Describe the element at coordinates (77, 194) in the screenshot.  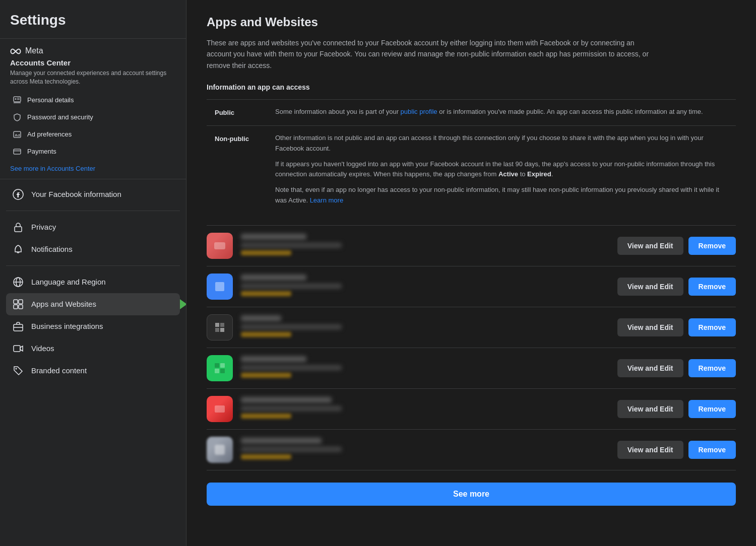
I see `facebook-info-label: Your Facebook information` at that location.